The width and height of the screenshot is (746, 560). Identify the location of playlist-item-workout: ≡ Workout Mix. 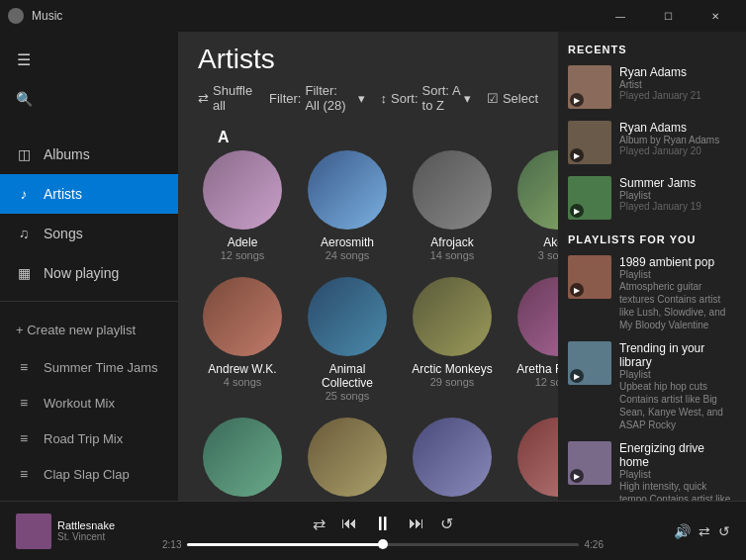
(89, 403).